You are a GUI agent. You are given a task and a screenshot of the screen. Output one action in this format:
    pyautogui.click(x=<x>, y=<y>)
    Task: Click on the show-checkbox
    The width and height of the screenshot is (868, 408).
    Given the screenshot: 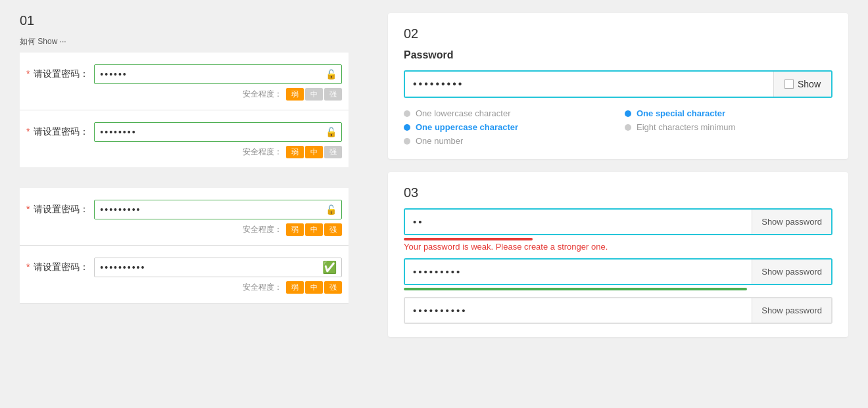 What is the action you would take?
    pyautogui.click(x=789, y=84)
    